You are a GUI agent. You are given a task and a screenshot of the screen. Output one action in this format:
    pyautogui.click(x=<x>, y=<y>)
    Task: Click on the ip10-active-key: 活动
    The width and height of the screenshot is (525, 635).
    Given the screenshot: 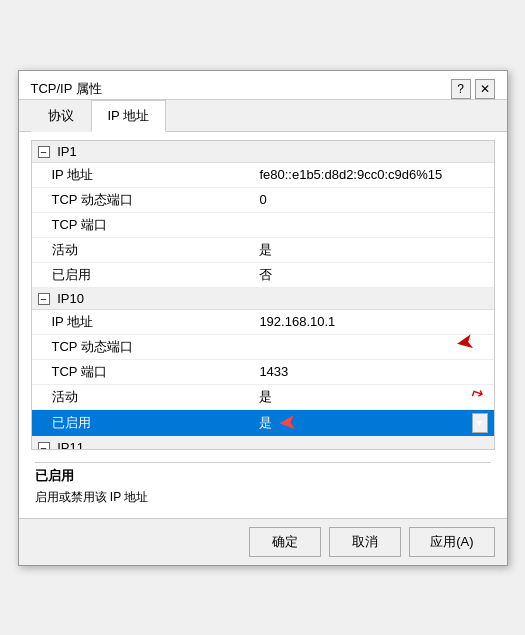 What is the action you would take?
    pyautogui.click(x=136, y=396)
    